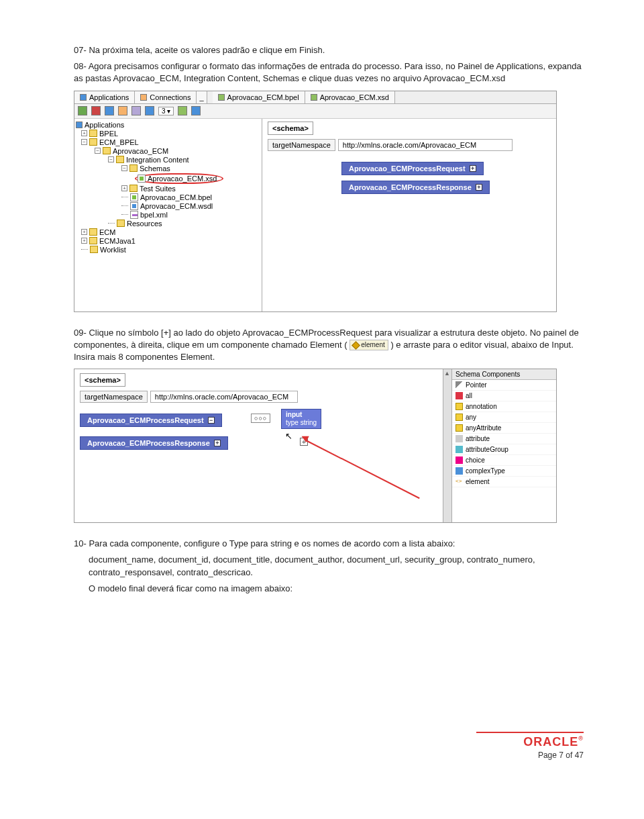  What do you see at coordinates (504, 407) in the screenshot?
I see `component-item-annotation: annotation` at bounding box center [504, 407].